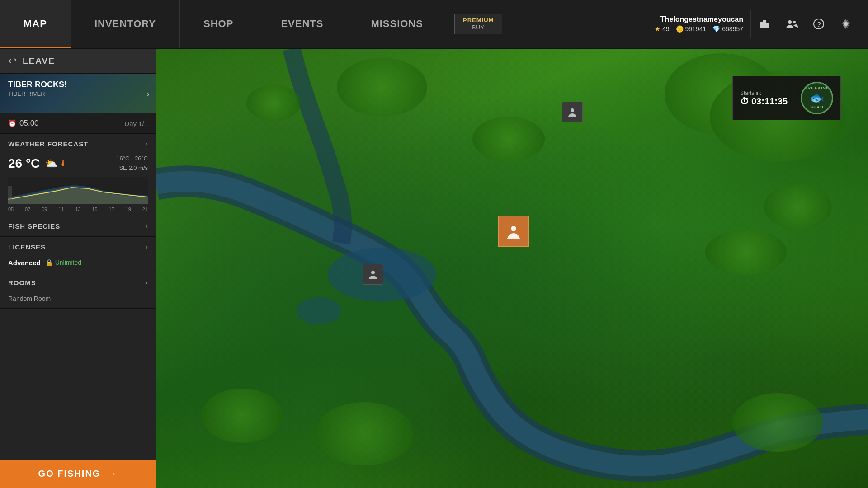  I want to click on weather-chart: 05 07 09 11 13 15 17 19 21, so click(78, 193).